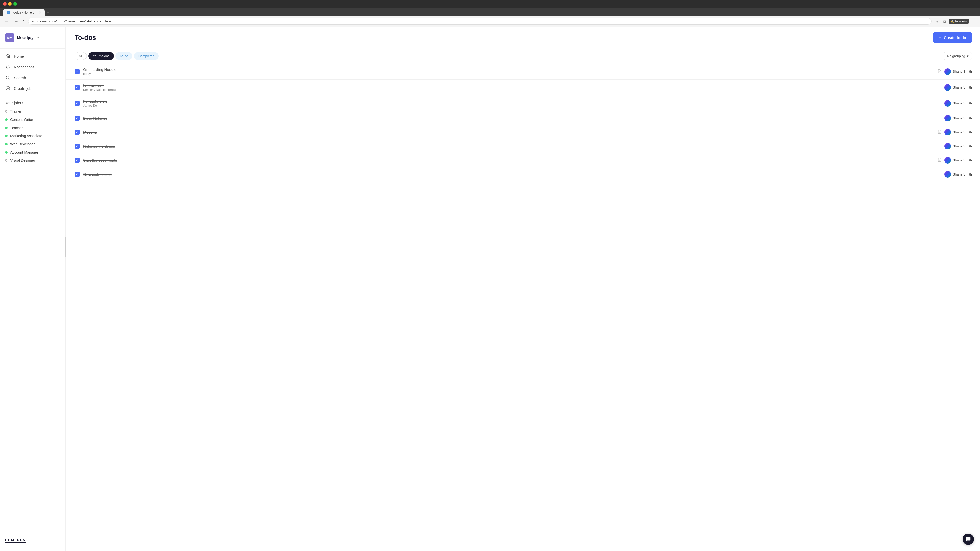  Describe the element at coordinates (523, 146) in the screenshot. I see `todo-item: ✓ Release the docus Shane Smith` at that location.